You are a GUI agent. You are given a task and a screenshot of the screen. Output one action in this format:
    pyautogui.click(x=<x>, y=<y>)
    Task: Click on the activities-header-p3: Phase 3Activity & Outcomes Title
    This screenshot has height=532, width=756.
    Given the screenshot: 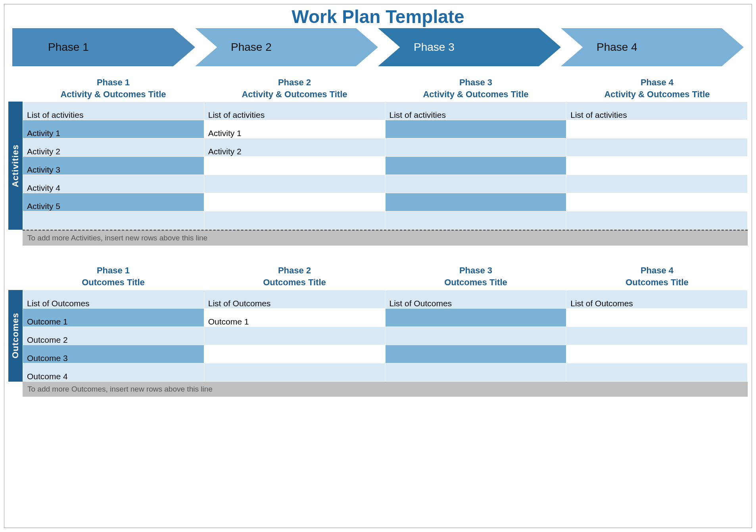 What is the action you would take?
    pyautogui.click(x=476, y=87)
    